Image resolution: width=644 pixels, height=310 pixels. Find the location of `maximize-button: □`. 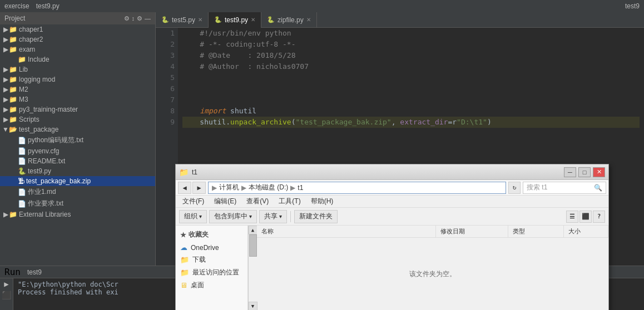

maximize-button: □ is located at coordinates (584, 172).